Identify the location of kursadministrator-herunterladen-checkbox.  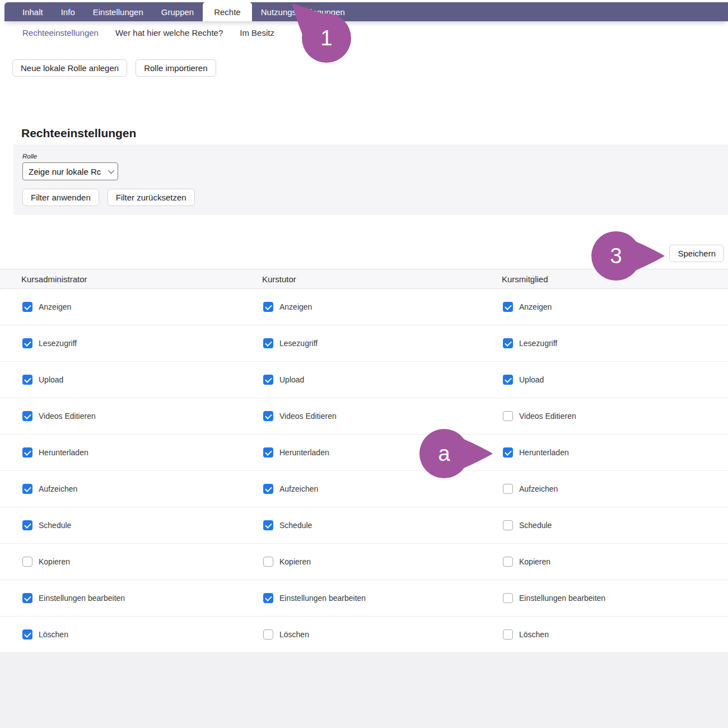
(27, 452).